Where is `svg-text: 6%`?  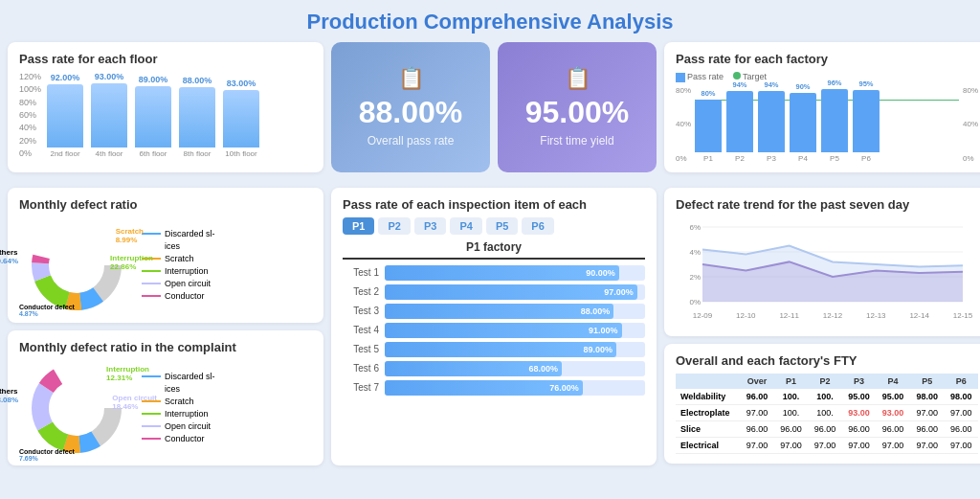
svg-text: 6% is located at coordinates (695, 228).